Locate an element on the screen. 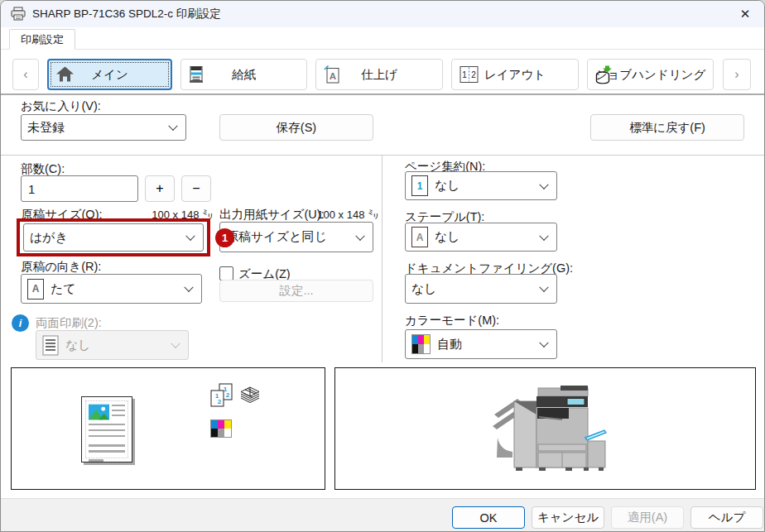 This screenshot has width=765, height=532. zoom-checkbox is located at coordinates (227, 273).